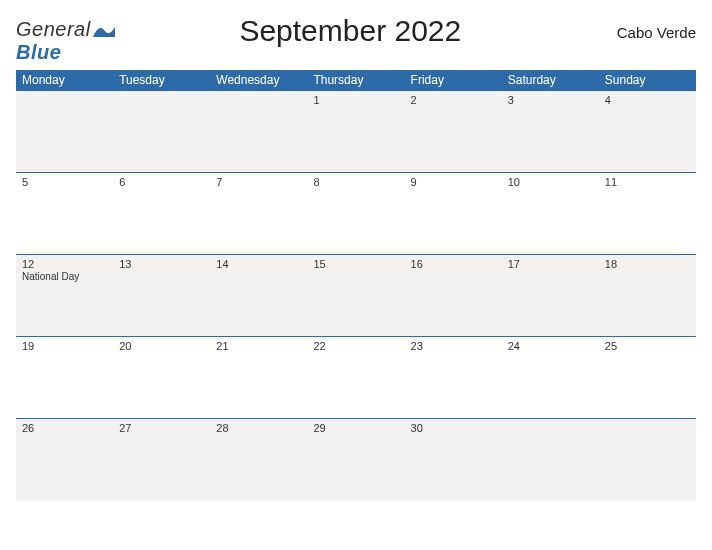  I want to click on calendar-cell: 30, so click(454, 460).